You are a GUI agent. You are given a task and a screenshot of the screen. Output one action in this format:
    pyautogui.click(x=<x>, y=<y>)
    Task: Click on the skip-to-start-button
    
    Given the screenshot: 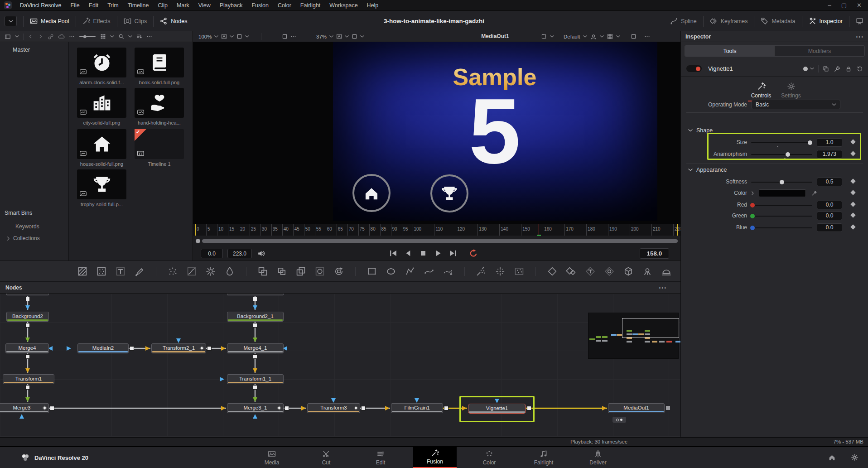 What is the action you would take?
    pyautogui.click(x=393, y=253)
    